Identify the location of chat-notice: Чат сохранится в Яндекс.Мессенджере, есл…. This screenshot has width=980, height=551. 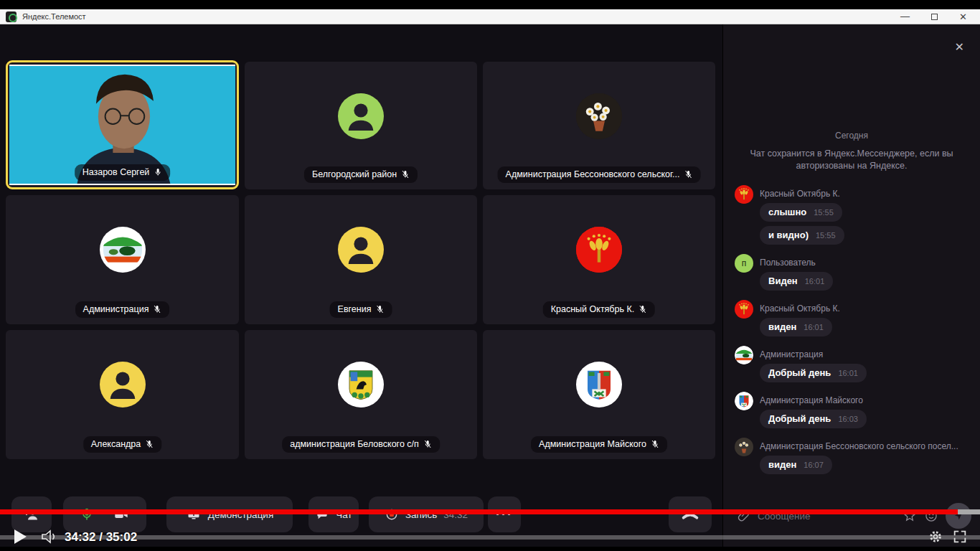
(852, 160).